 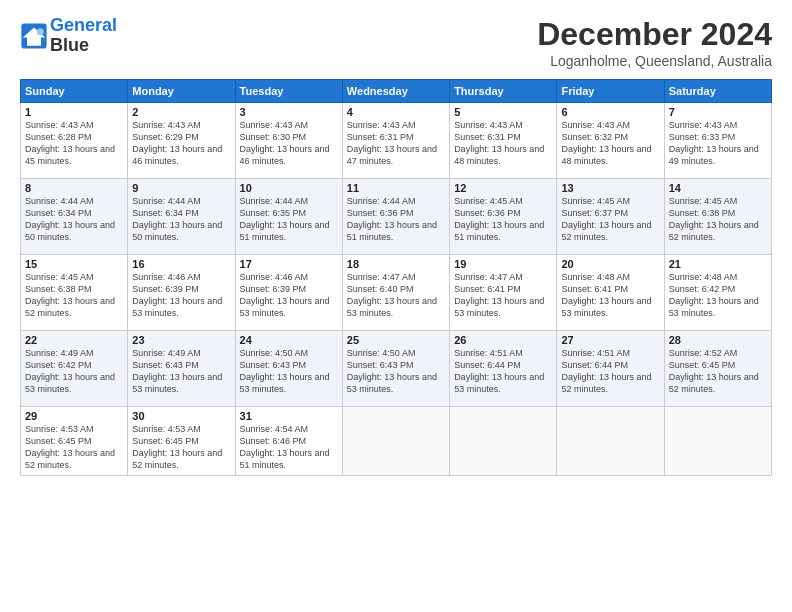 I want to click on table-row: 24 Sunrise: 4:50 AM Sunset: 6:43 PM Dayl…, so click(x=288, y=369).